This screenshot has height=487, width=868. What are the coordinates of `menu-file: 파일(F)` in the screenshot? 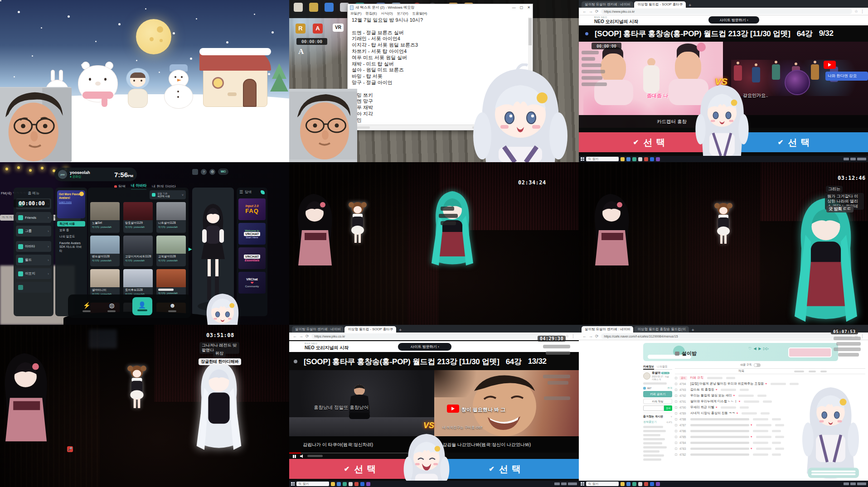 It's located at (356, 14).